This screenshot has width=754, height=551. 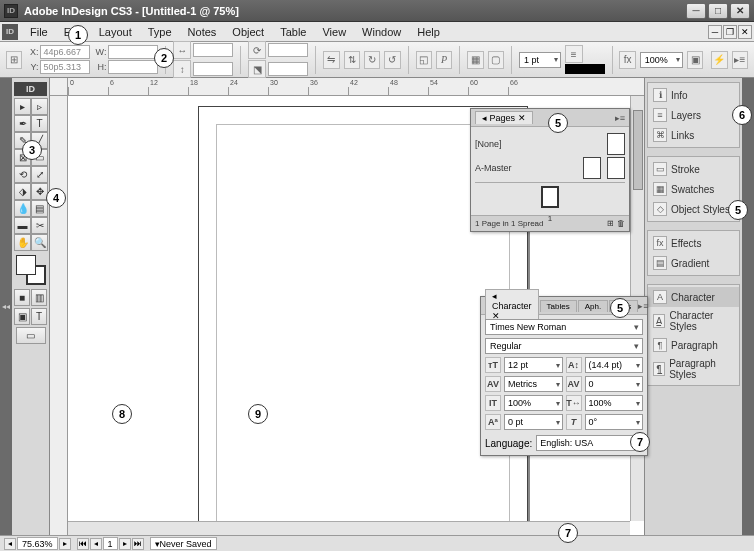 I want to click on menu-window: Window, so click(x=382, y=32).